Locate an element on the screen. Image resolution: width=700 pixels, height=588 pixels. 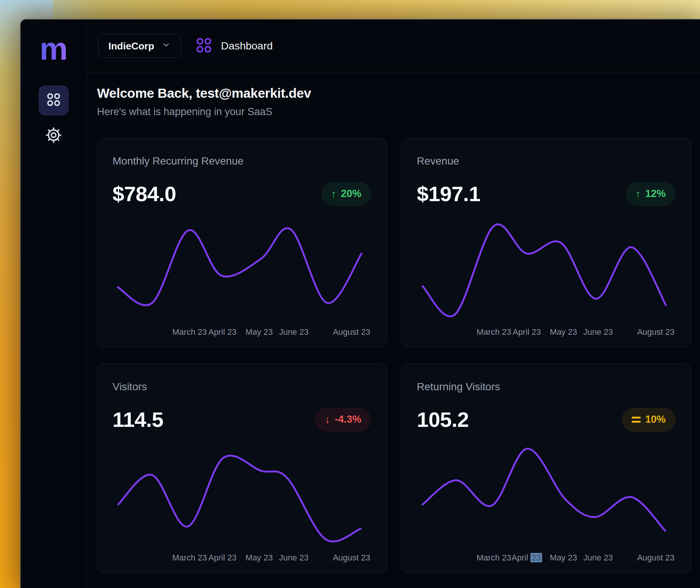
value-row: $784.0 ↑ 20% is located at coordinates (242, 194).